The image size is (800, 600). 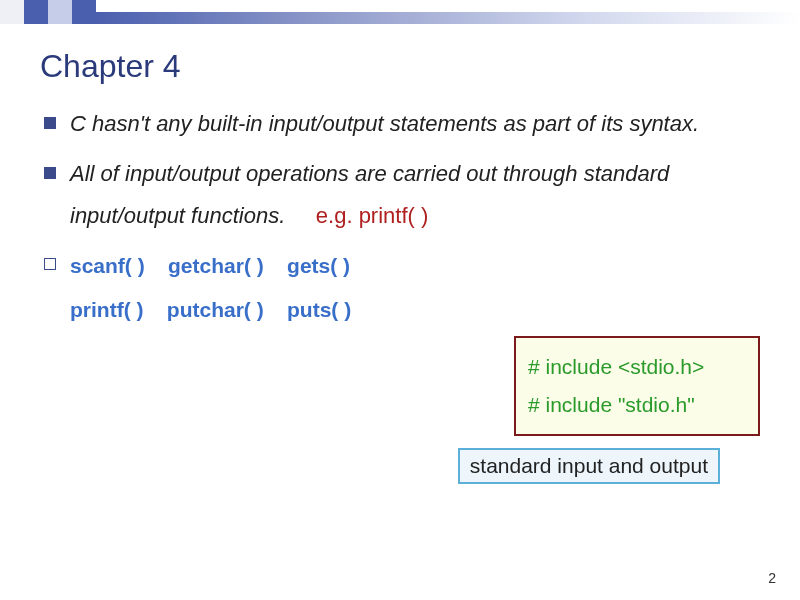 What do you see at coordinates (637, 405) in the screenshot?
I see `include-line: # include "stdio.h"` at bounding box center [637, 405].